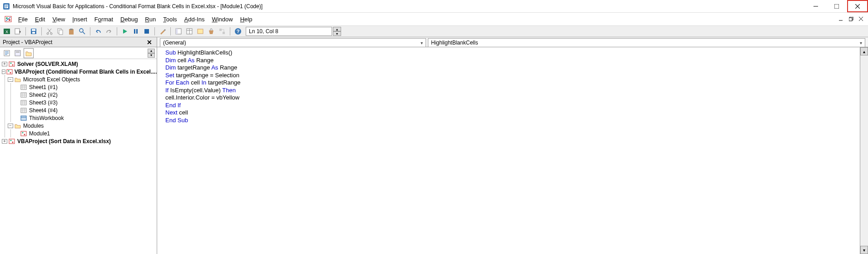 The height and width of the screenshot is (254, 868). I want to click on tree-node-module1: Module1, so click(84, 134).